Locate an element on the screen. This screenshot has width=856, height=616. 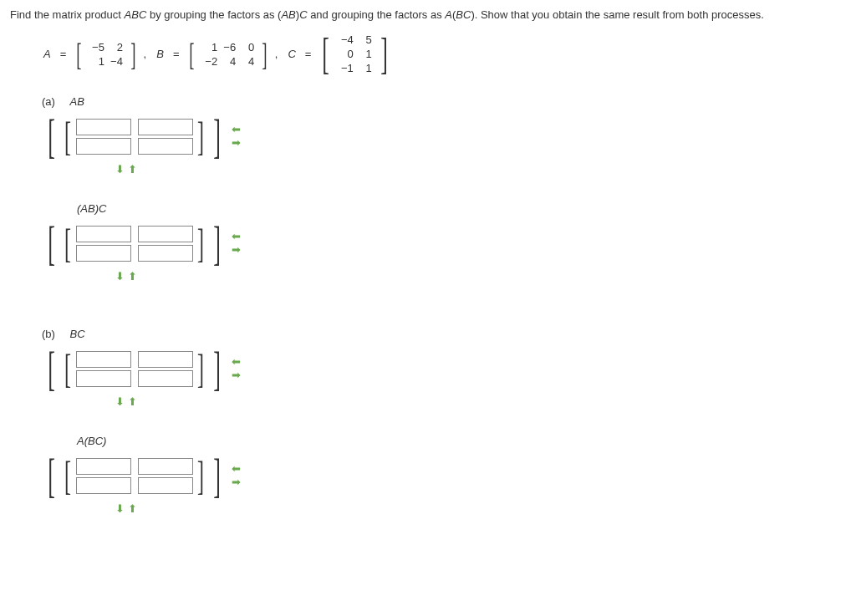
cell: 4 is located at coordinates (247, 62).